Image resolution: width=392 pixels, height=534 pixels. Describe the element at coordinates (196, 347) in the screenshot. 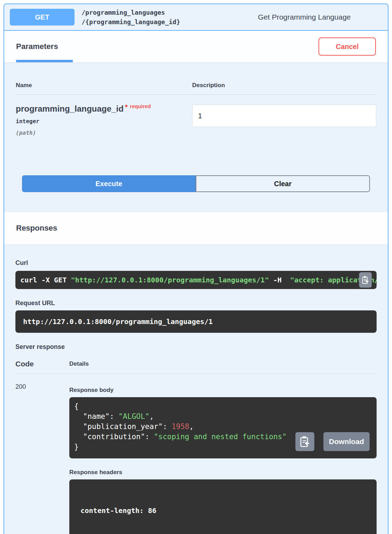

I see `server-response-label: Server response` at that location.